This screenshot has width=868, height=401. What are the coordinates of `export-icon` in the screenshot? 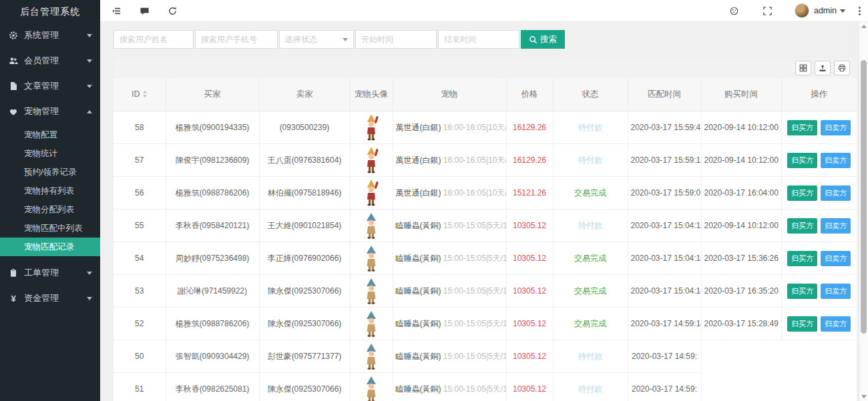 It's located at (823, 68).